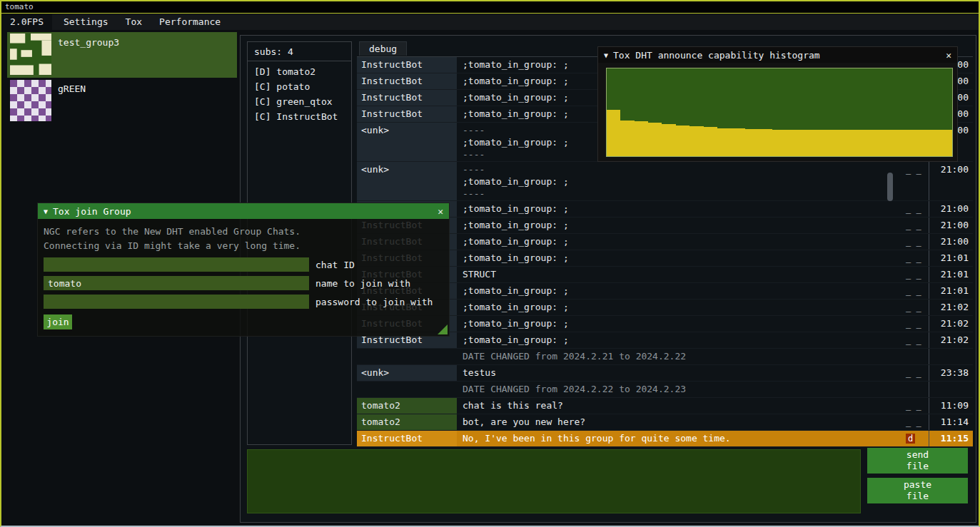 This screenshot has height=527, width=980. What do you see at coordinates (778, 55) in the screenshot?
I see `histogram-titlebar: ▼ Tox DHT announce capability histogram …` at bounding box center [778, 55].